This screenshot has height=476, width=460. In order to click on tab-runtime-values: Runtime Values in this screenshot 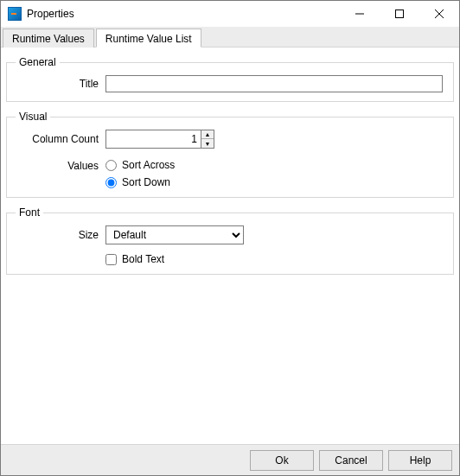, I will do `click(48, 38)`.